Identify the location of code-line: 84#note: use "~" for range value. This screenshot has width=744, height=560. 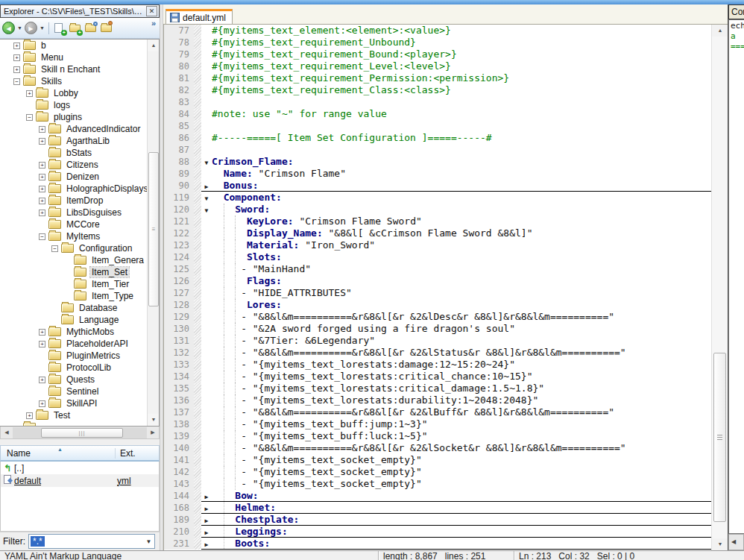
(438, 114).